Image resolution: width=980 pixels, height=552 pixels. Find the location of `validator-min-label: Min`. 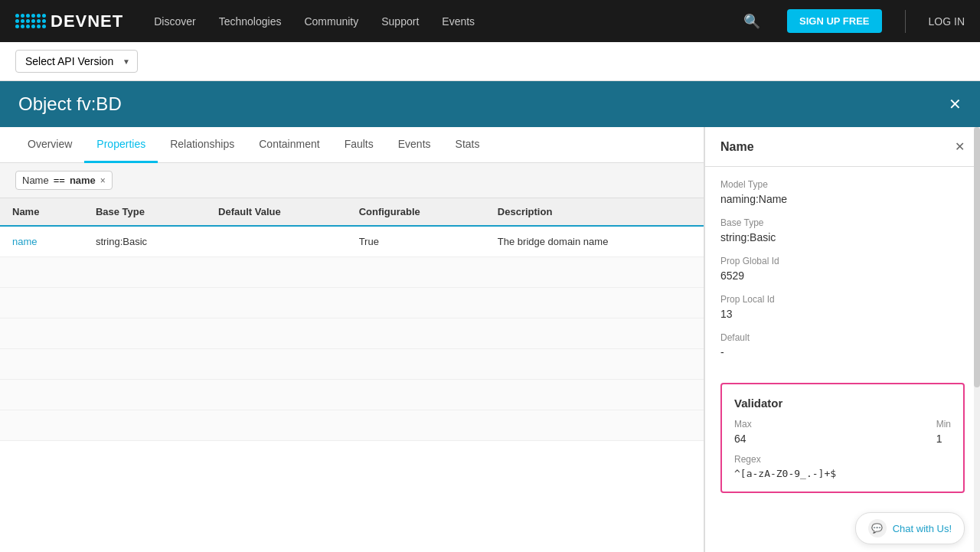

validator-min-label: Min is located at coordinates (943, 424).